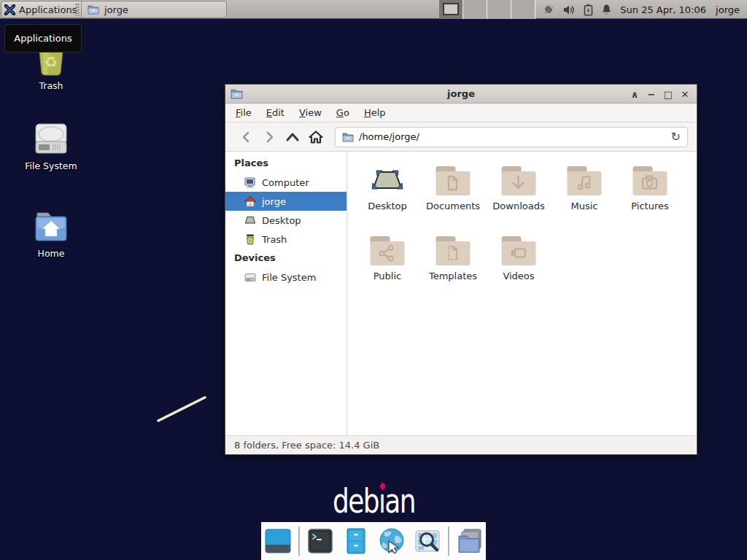 Image resolution: width=747 pixels, height=560 pixels. Describe the element at coordinates (584, 198) in the screenshot. I see `folder-item-music: Music` at that location.